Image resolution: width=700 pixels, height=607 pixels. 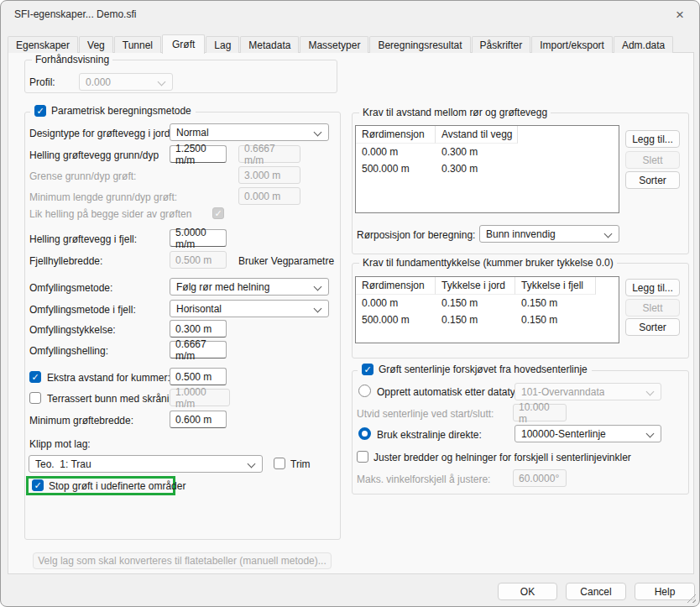 What do you see at coordinates (82, 310) in the screenshot?
I see `omfyllingsmetode-fjell-label: Omfyllingsmetode i fjell:` at bounding box center [82, 310].